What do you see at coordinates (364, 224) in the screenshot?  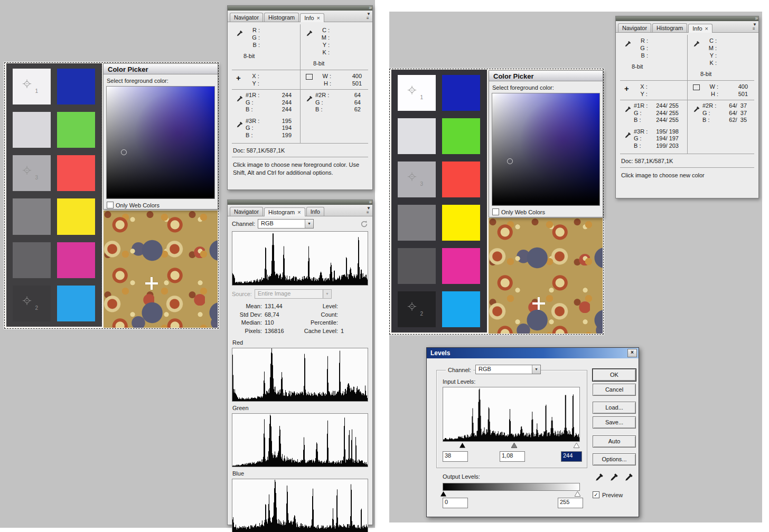 I see `refresh-icon` at bounding box center [364, 224].